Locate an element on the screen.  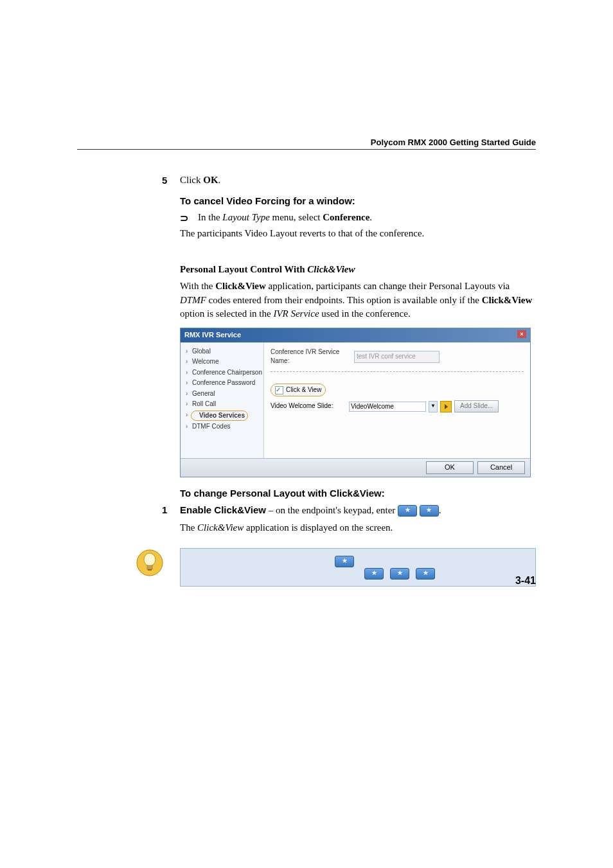
nav-conf-chairperson: Conference Chairperson is located at coordinates (222, 373).